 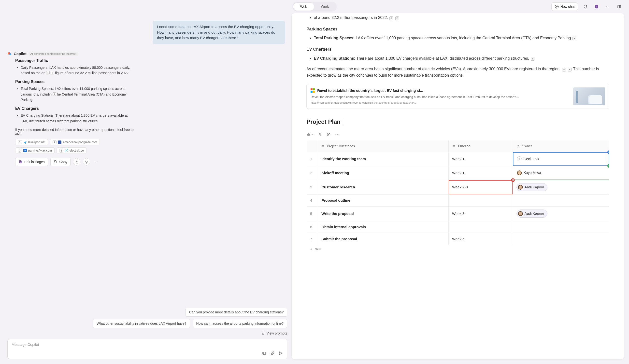 I want to click on msn-icon, so click(x=313, y=90).